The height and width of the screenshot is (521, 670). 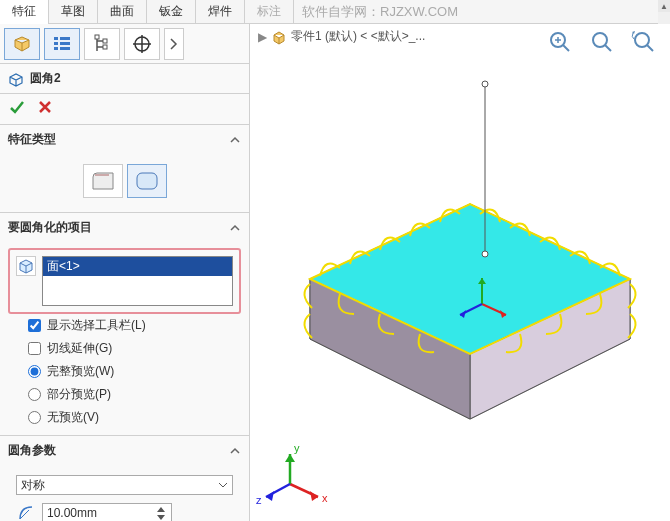 What do you see at coordinates (147, 181) in the screenshot?
I see `face-fillet-icon` at bounding box center [147, 181].